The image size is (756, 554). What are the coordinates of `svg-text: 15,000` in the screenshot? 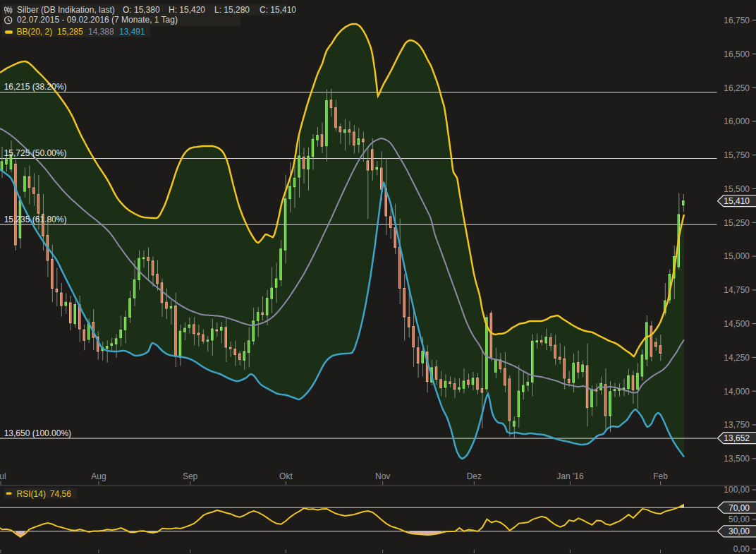 It's located at (736, 256).